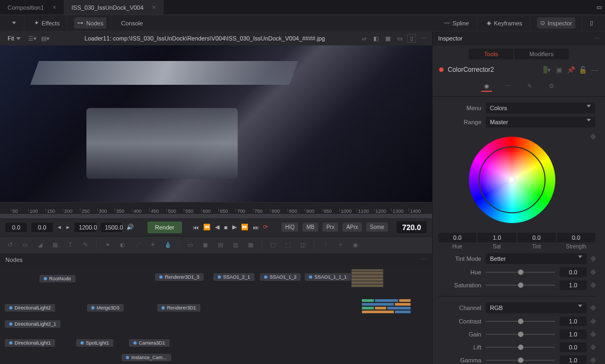 The height and width of the screenshot is (364, 605). What do you see at coordinates (105, 308) in the screenshot?
I see `node-merge3d3: Merge3D3` at bounding box center [105, 308].